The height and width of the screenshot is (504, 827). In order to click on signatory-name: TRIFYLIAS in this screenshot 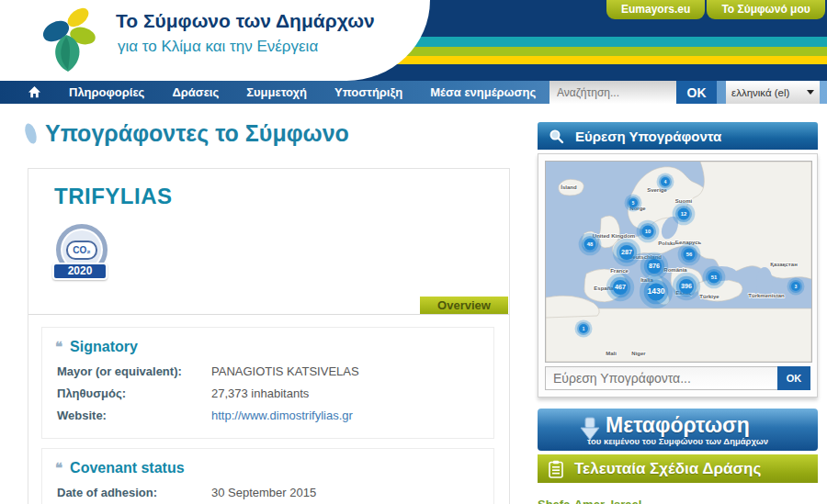, I will do `click(114, 196)`.